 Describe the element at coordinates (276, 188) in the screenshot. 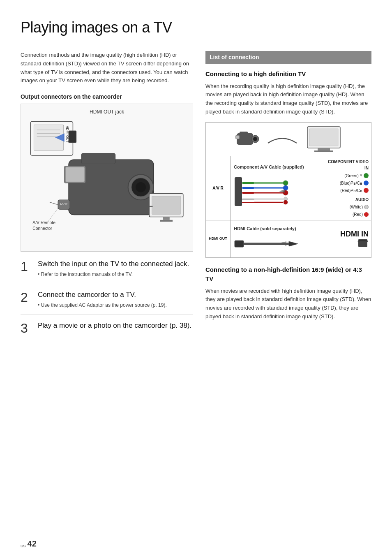

I see `component-middle: Component A/V Cable (supplied)` at that location.